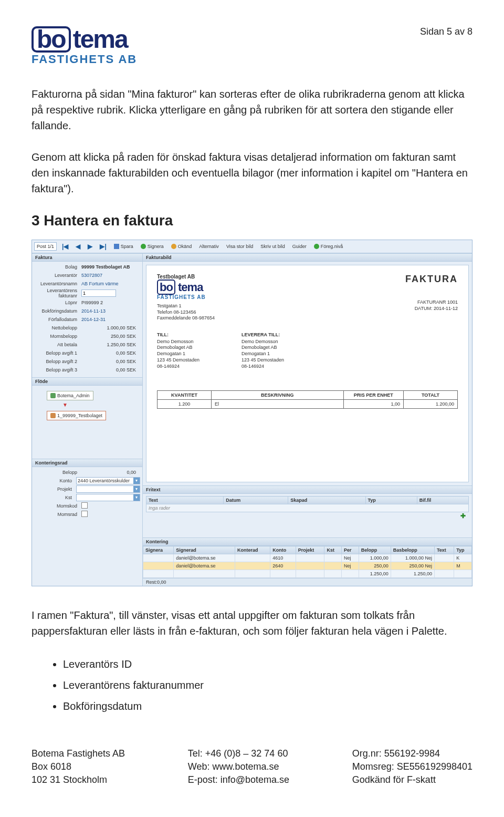  Describe the element at coordinates (57, 293) in the screenshot. I see `levfaktnr-label: Leverantörens fakturanr` at that location.